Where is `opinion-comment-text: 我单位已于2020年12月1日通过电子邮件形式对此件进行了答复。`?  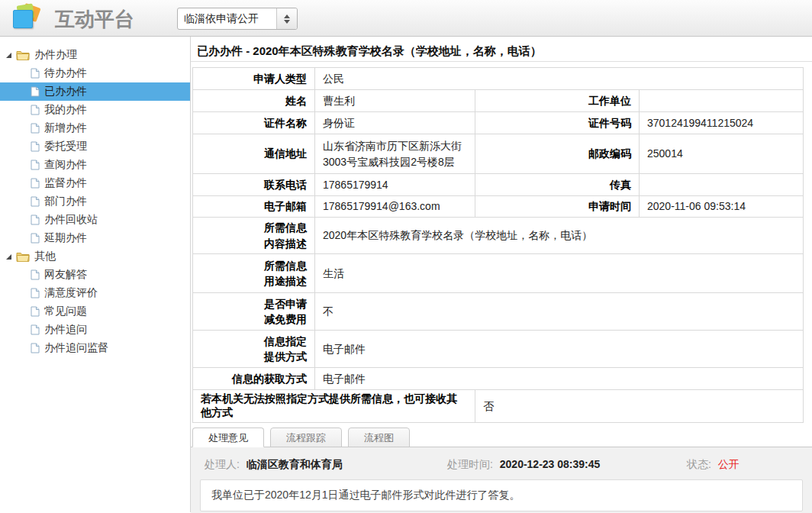 opinion-comment-text: 我单位已于2020年12月1日通过电子邮件形式对此件进行了答复。 is located at coordinates (366, 495).